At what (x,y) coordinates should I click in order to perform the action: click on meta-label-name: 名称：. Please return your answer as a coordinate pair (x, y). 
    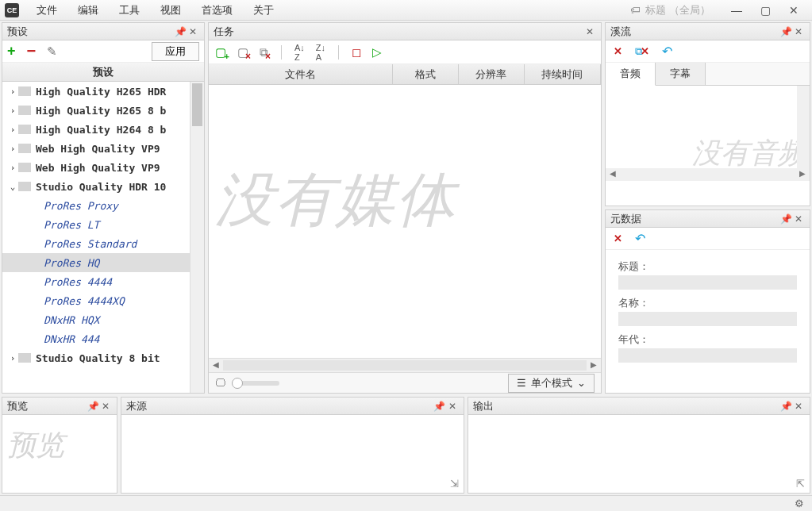
    Looking at the image, I should click on (708, 303).